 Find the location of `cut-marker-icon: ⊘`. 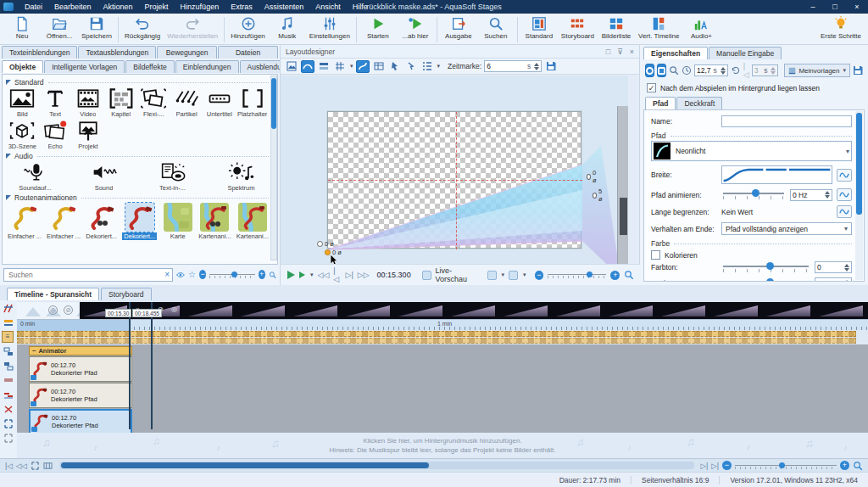

cut-marker-icon: ⊘ is located at coordinates (68, 311).